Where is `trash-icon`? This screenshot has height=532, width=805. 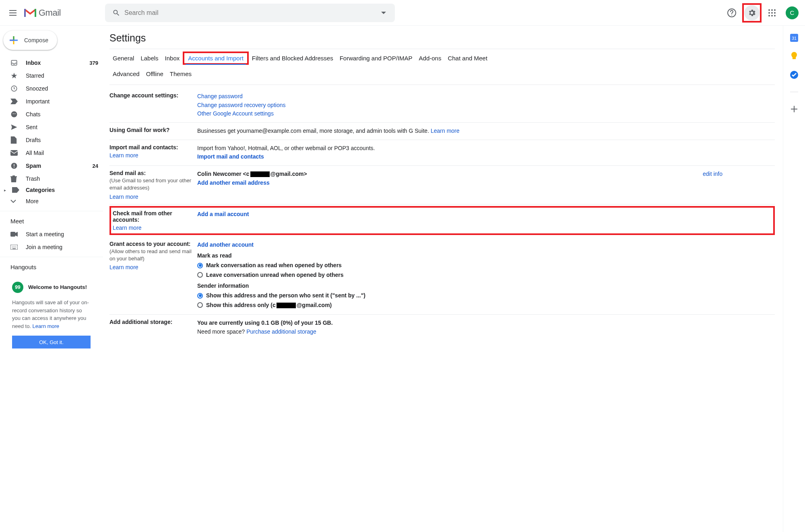 trash-icon is located at coordinates (14, 179).